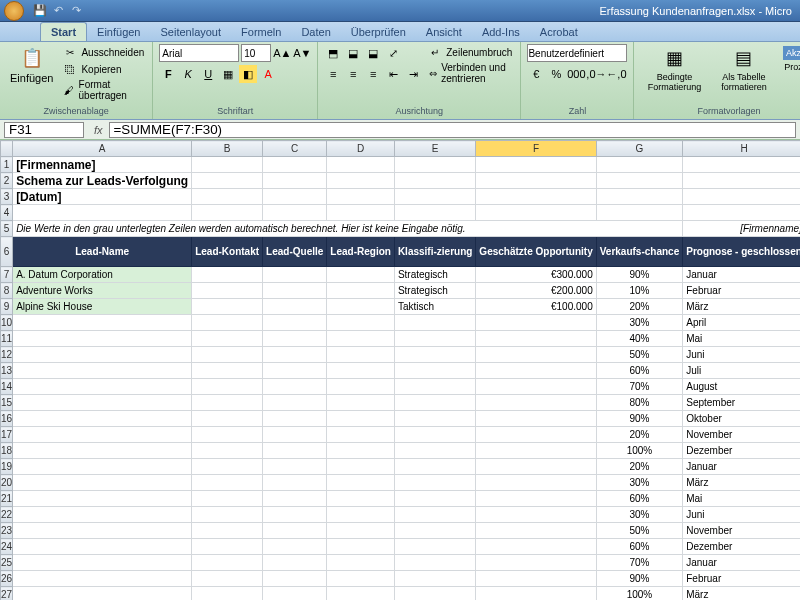  What do you see at coordinates (742, 483) in the screenshot?
I see `forecast-month: März` at bounding box center [742, 483].